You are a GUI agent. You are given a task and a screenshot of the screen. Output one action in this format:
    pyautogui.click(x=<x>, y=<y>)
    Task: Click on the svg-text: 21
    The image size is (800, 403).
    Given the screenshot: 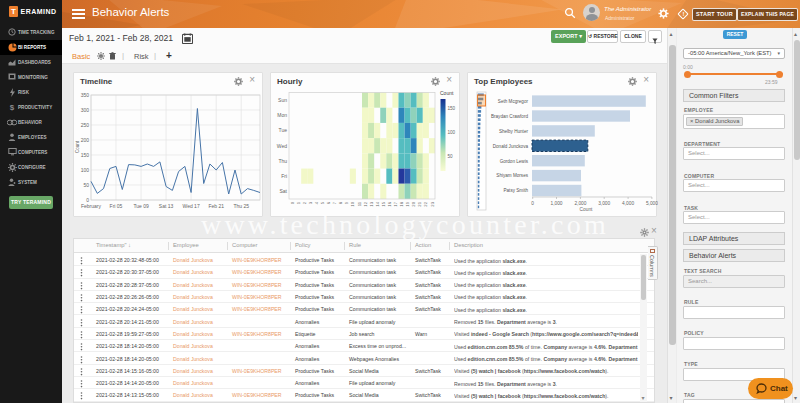 What is the action you would take?
    pyautogui.click(x=420, y=204)
    